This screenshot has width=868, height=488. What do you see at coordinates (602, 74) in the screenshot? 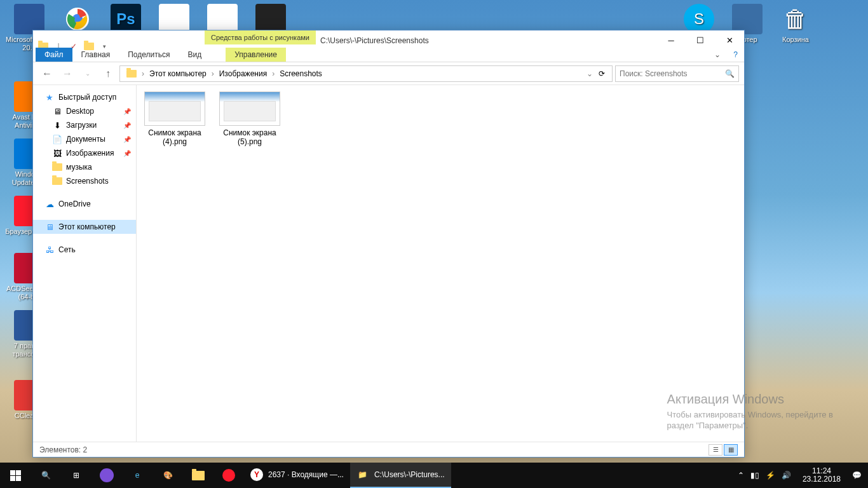
I see `refresh-icon: ⟳` at bounding box center [602, 74].